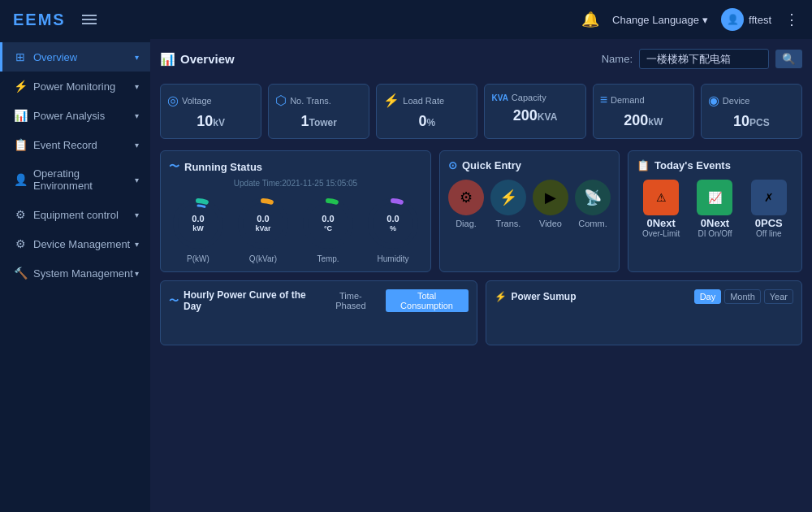 The width and height of the screenshot is (812, 512). I want to click on running-status-icon: 〜, so click(174, 167).